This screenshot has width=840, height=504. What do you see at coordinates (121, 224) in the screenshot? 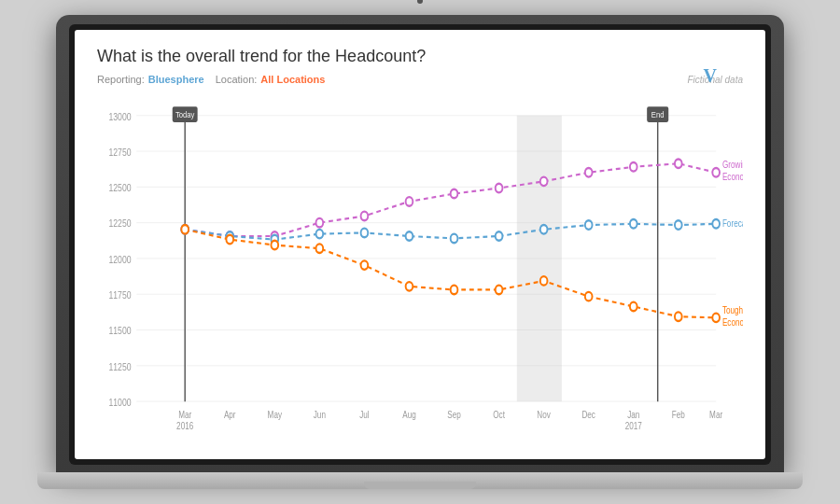
I see `svg-text: 12250` at bounding box center [121, 224].